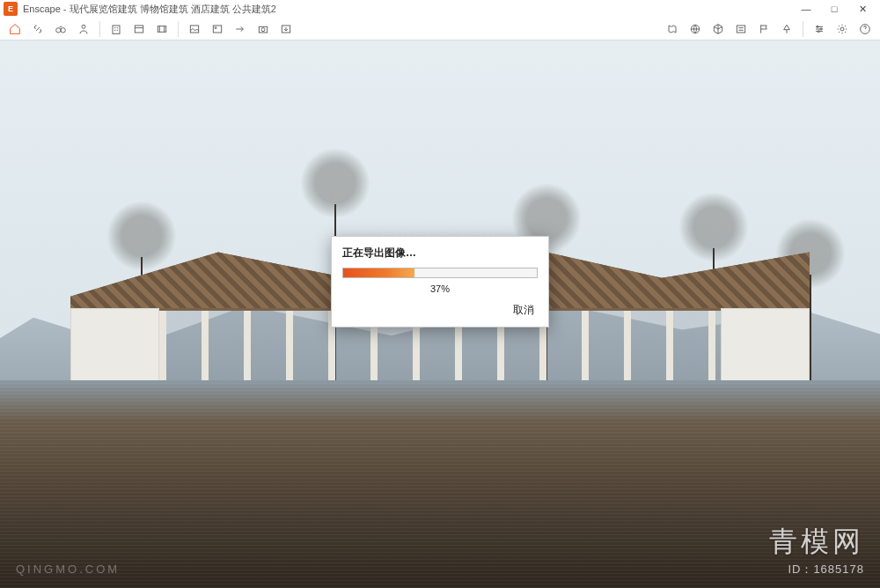 The height and width of the screenshot is (588, 880). I want to click on watermark-id: ID：1685178, so click(817, 570).